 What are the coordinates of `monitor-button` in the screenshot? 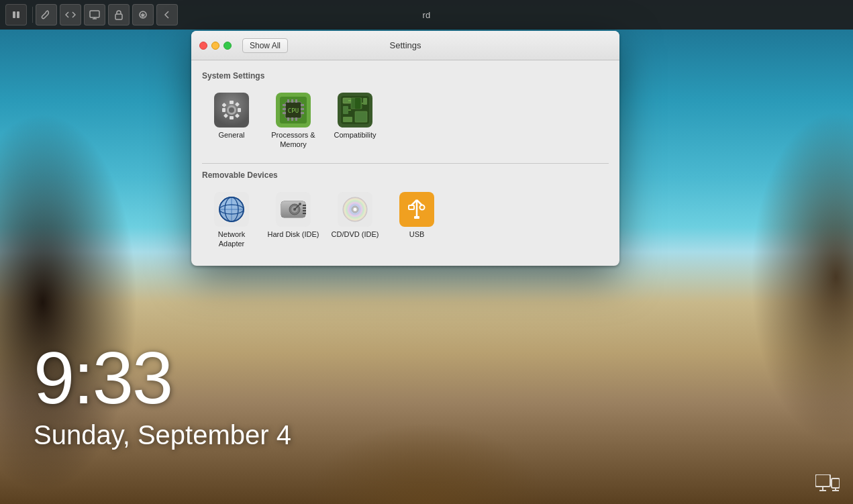 It's located at (95, 15).